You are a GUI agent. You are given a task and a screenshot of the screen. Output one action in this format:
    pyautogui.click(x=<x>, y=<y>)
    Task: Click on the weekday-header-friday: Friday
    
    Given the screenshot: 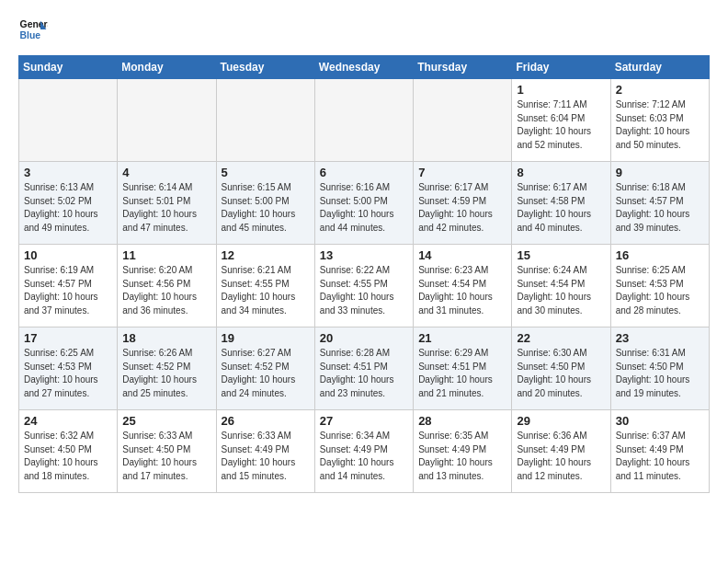 What is the action you would take?
    pyautogui.click(x=561, y=68)
    